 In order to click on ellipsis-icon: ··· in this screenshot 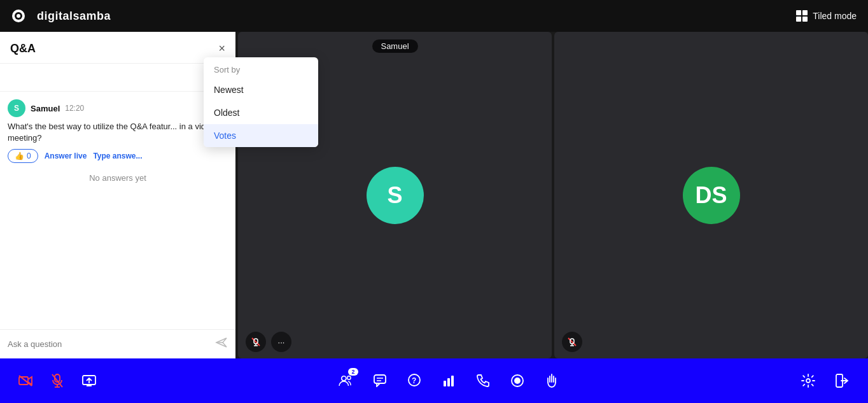, I will do `click(281, 343)`.